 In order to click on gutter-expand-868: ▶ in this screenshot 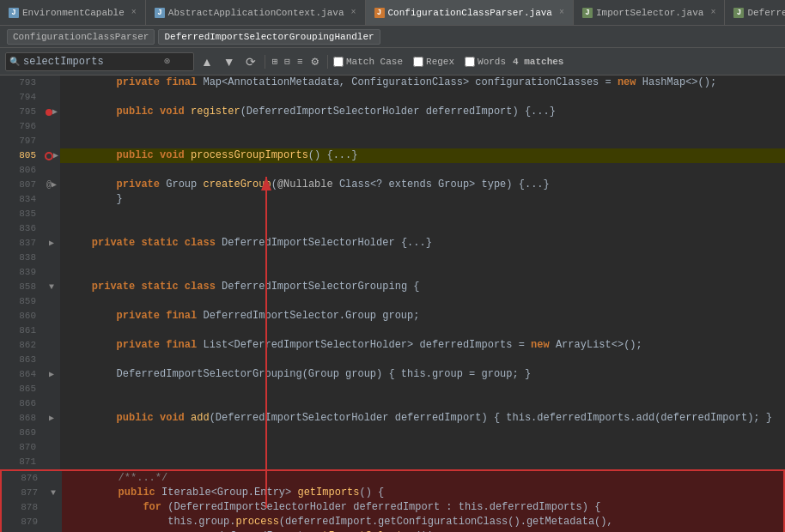, I will do `click(52, 419)`.